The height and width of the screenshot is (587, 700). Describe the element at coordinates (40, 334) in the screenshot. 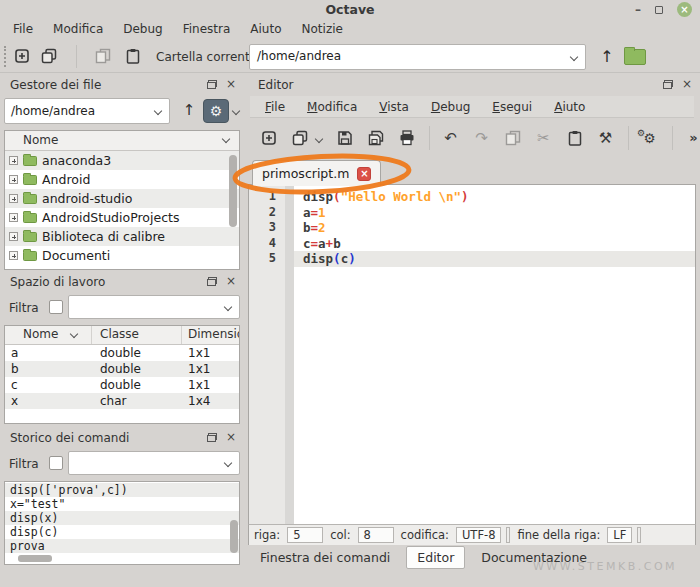

I see `column-nome-header: Nome` at that location.